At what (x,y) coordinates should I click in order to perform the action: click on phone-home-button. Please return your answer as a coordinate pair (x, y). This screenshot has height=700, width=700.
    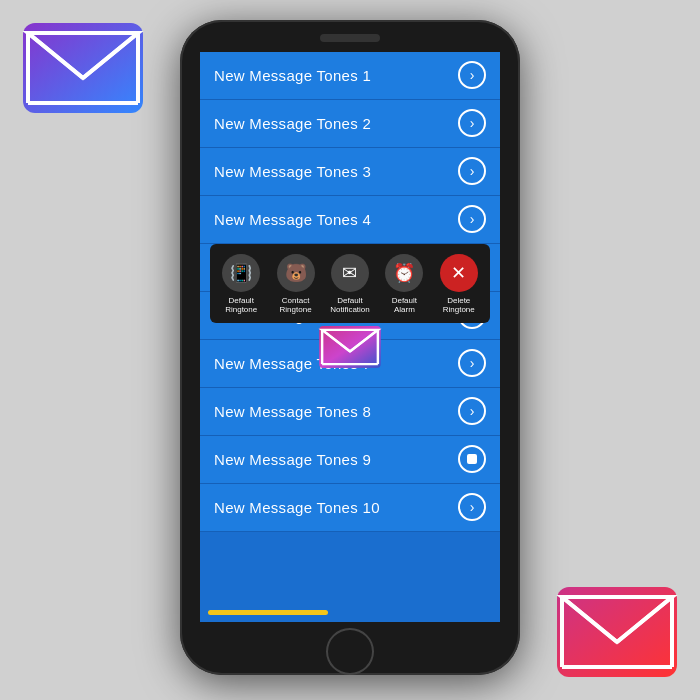
    Looking at the image, I should click on (350, 652).